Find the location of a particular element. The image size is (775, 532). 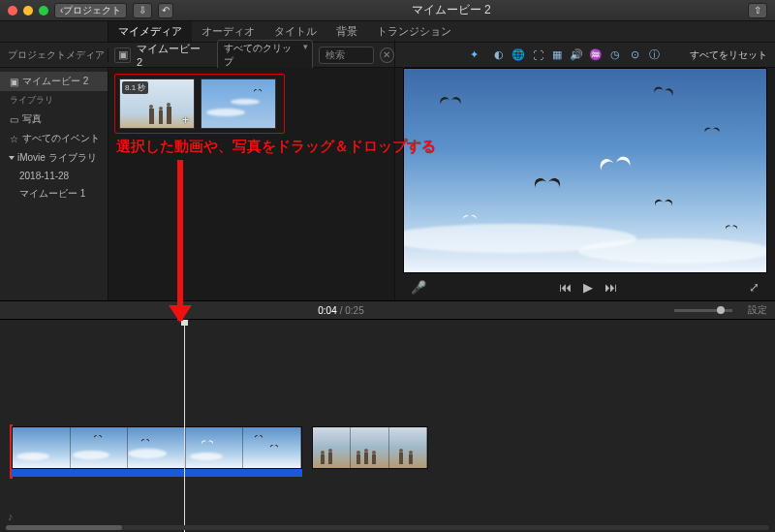

clip-thumbnail-1: 8.1 秒 + is located at coordinates (157, 104).